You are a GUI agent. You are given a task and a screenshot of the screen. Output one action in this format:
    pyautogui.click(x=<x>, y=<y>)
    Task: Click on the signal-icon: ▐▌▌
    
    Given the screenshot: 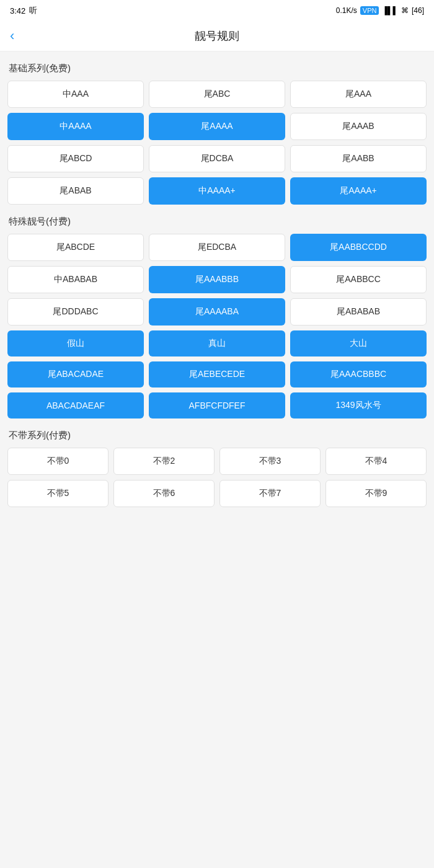 What is the action you would take?
    pyautogui.click(x=390, y=11)
    